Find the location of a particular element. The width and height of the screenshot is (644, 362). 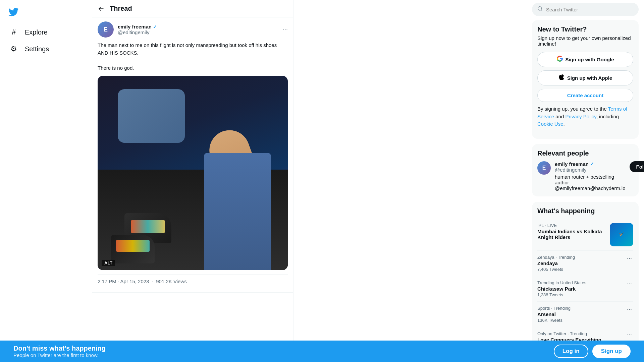

explore-icon: # is located at coordinates (14, 32).